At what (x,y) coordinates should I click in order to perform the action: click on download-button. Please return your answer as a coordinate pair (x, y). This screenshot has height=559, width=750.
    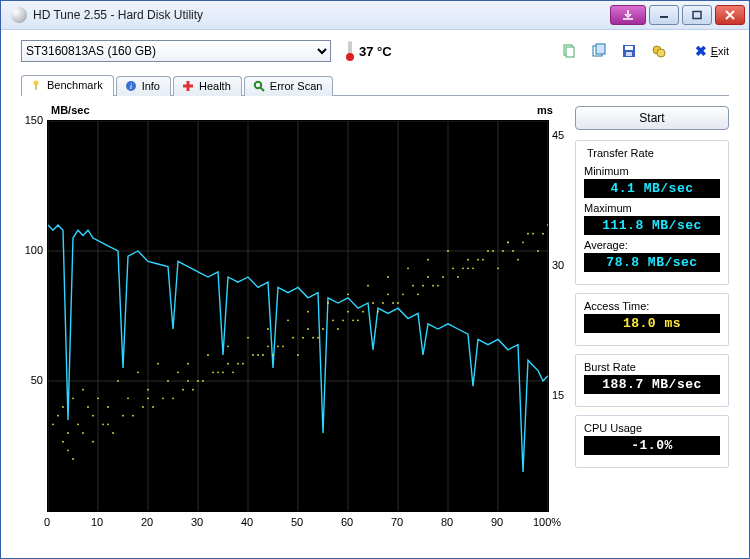
    Looking at the image, I should click on (628, 15).